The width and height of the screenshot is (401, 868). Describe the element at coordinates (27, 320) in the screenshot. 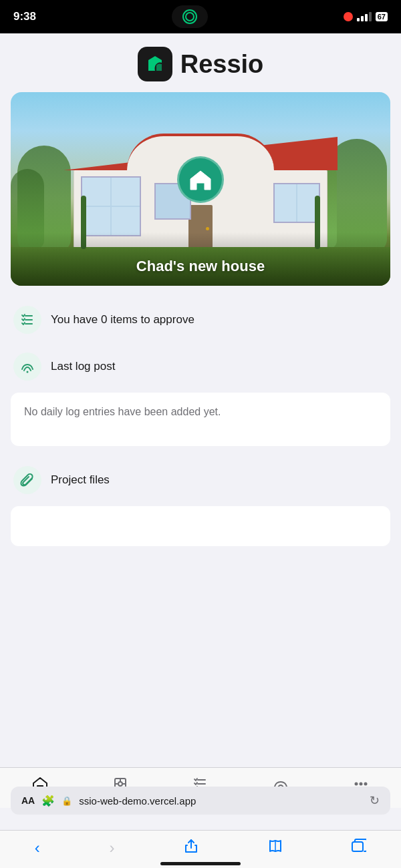

I see `approvals-icon-container` at that location.